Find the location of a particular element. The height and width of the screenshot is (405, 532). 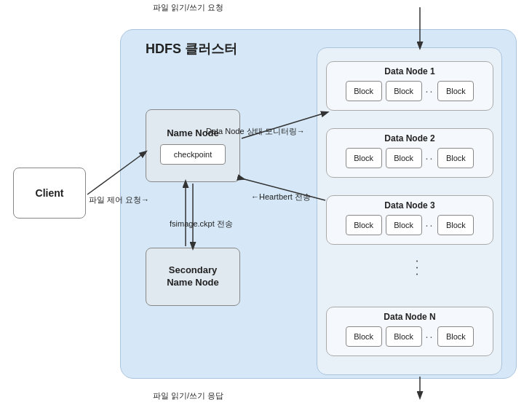

dn4-block-1: Block is located at coordinates (364, 337).